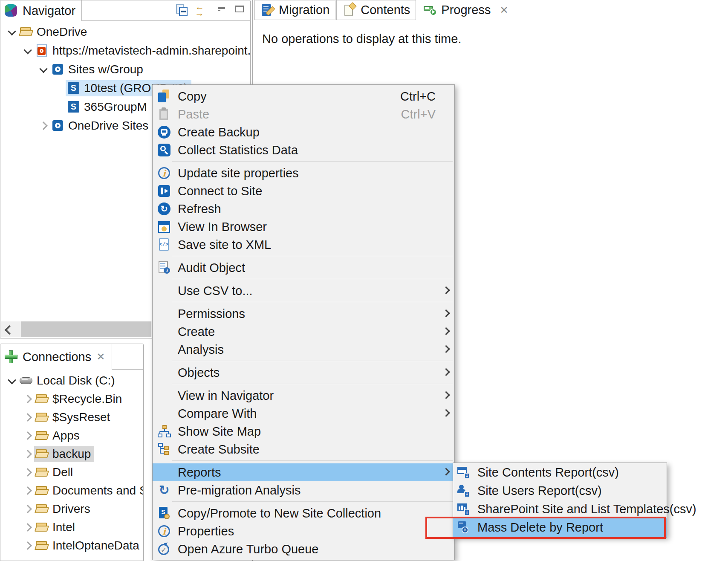 Image resolution: width=728 pixels, height=561 pixels. What do you see at coordinates (63, 472) in the screenshot?
I see `tree-item-label: Dell` at bounding box center [63, 472].